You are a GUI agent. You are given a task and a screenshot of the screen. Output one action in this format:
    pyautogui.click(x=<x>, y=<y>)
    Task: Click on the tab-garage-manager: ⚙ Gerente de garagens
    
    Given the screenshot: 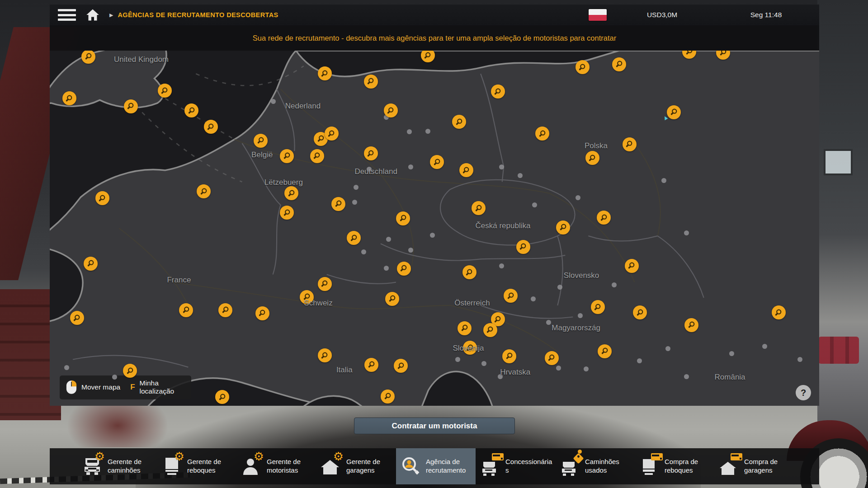 What is the action you would take?
    pyautogui.click(x=356, y=466)
    